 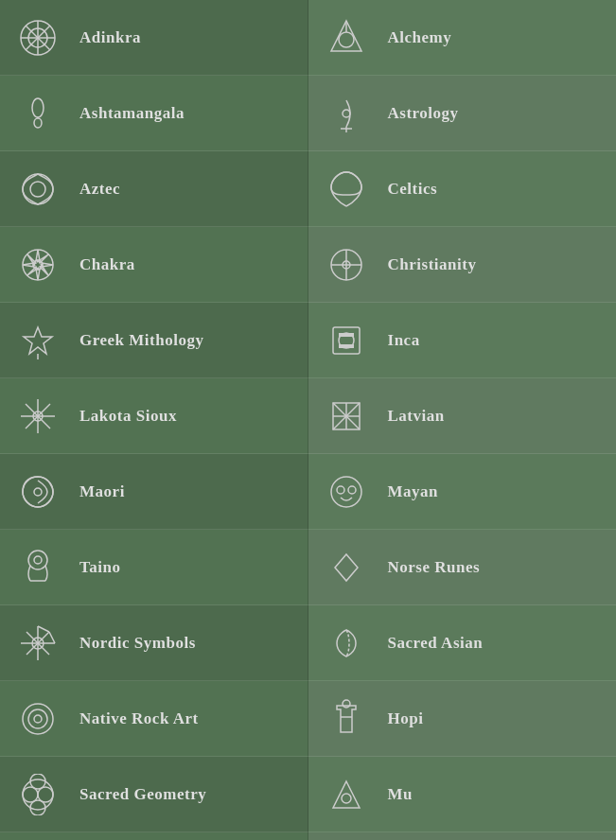 I want to click on item-label: Sacred Asian, so click(x=435, y=643).